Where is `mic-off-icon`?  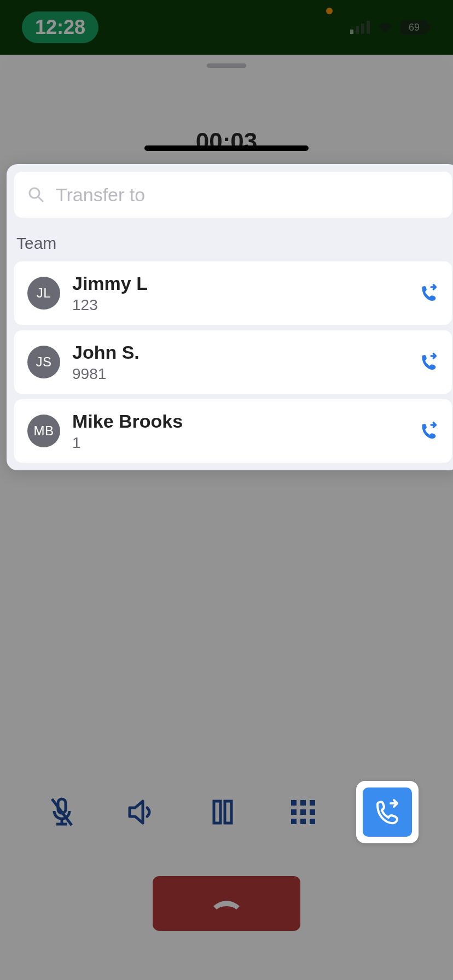 mic-off-icon is located at coordinates (62, 812).